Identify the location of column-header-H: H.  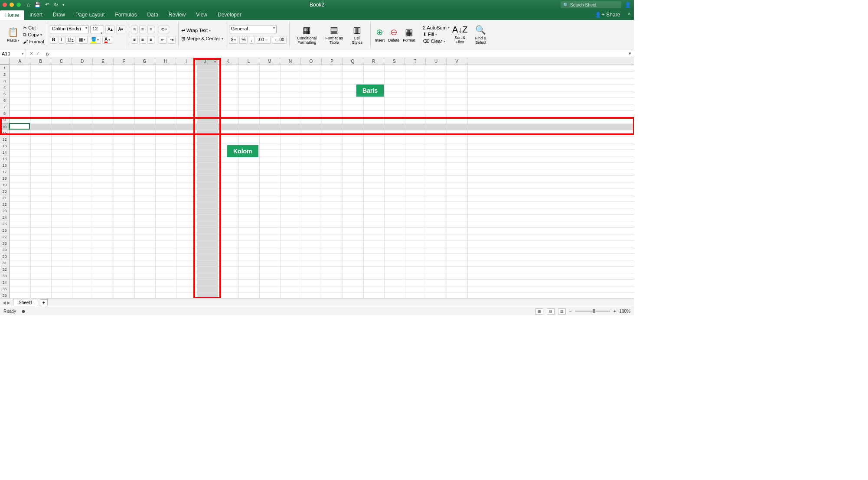
(166, 62).